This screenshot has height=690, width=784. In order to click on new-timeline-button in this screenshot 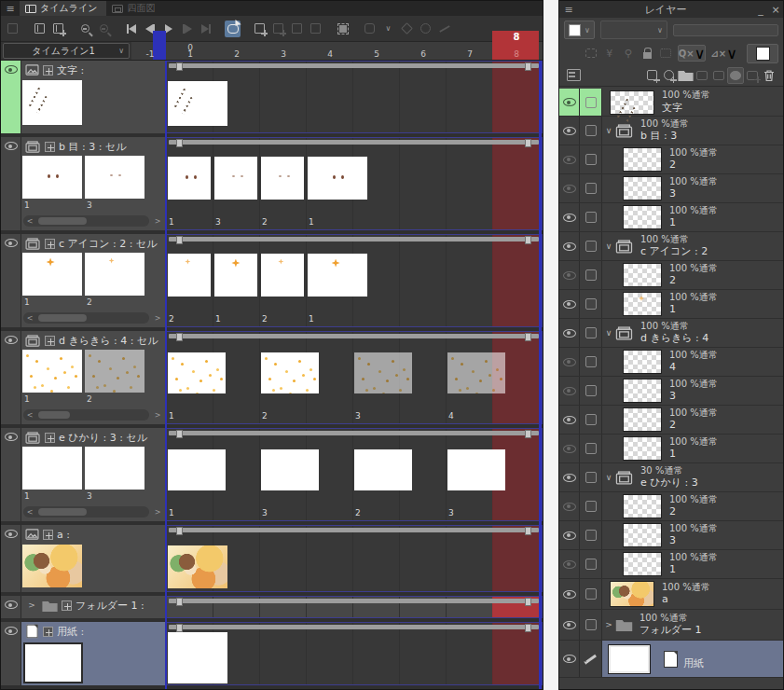, I will do `click(58, 29)`.